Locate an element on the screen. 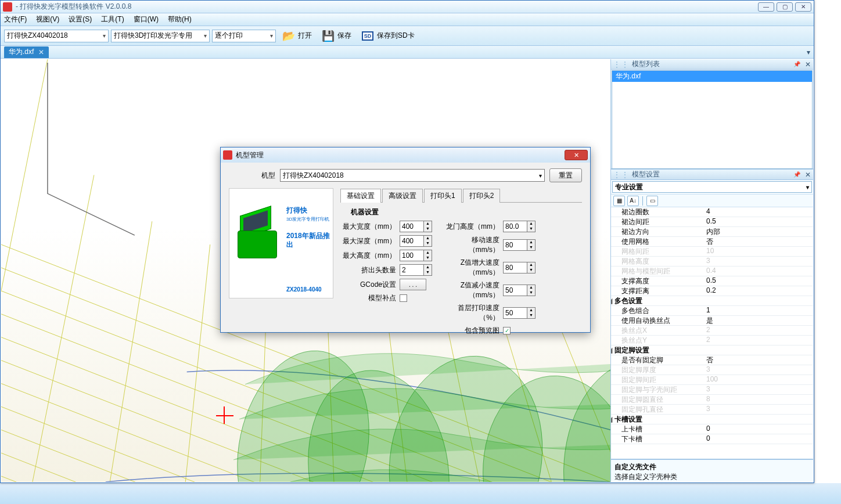 This screenshot has height=504, width=841. tab-head1: 打印头1 is located at coordinates (443, 196).